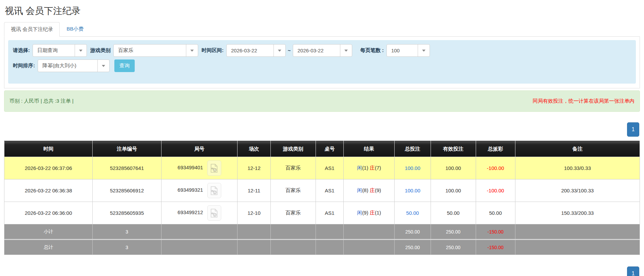 The image size is (644, 276). What do you see at coordinates (378, 168) in the screenshot?
I see `banker-result-value: (7)` at bounding box center [378, 168].